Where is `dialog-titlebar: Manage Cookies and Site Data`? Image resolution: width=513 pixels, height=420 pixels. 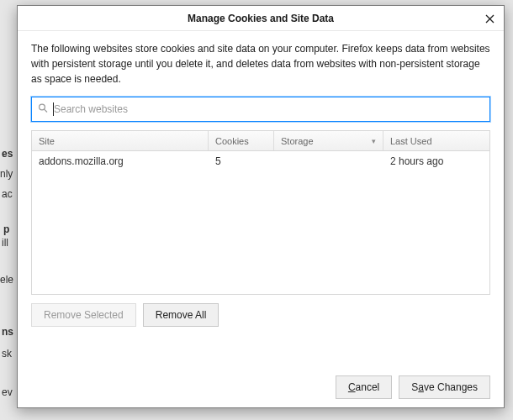
dialog-titlebar: Manage Cookies and Site Data is located at coordinates (261, 18).